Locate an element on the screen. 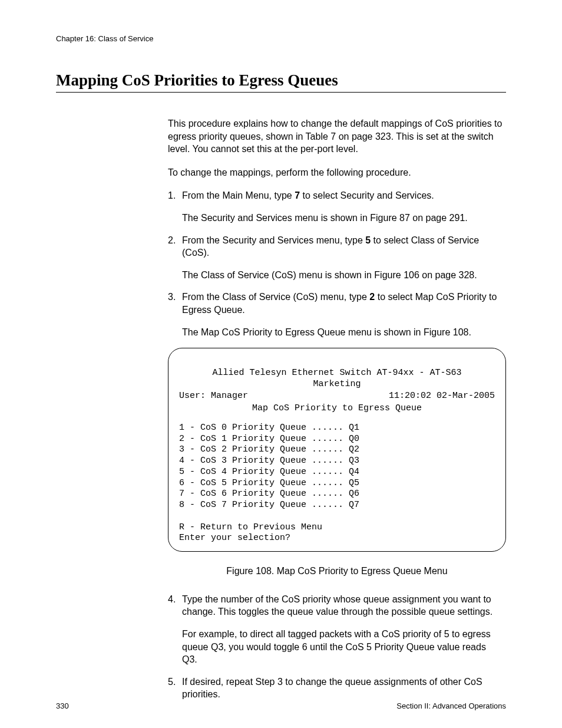 The width and height of the screenshot is (562, 728). step-text: From the Security and Services menu, typ… is located at coordinates (341, 246).